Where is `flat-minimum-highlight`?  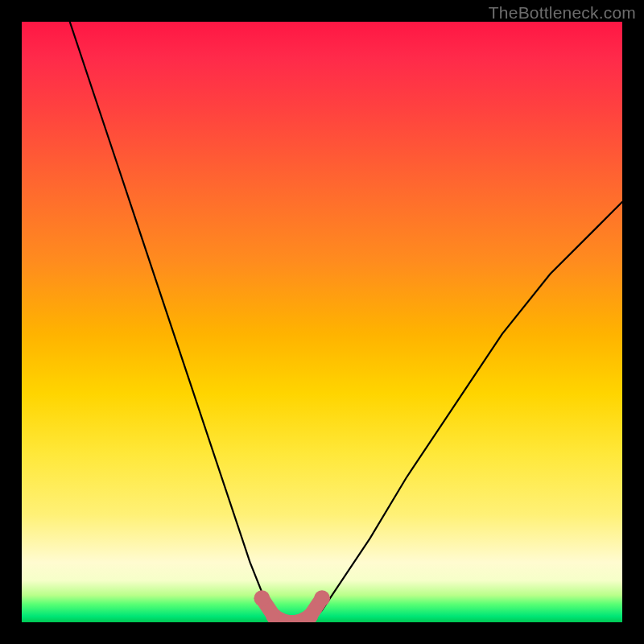 flat-minimum-highlight is located at coordinates (291, 606).